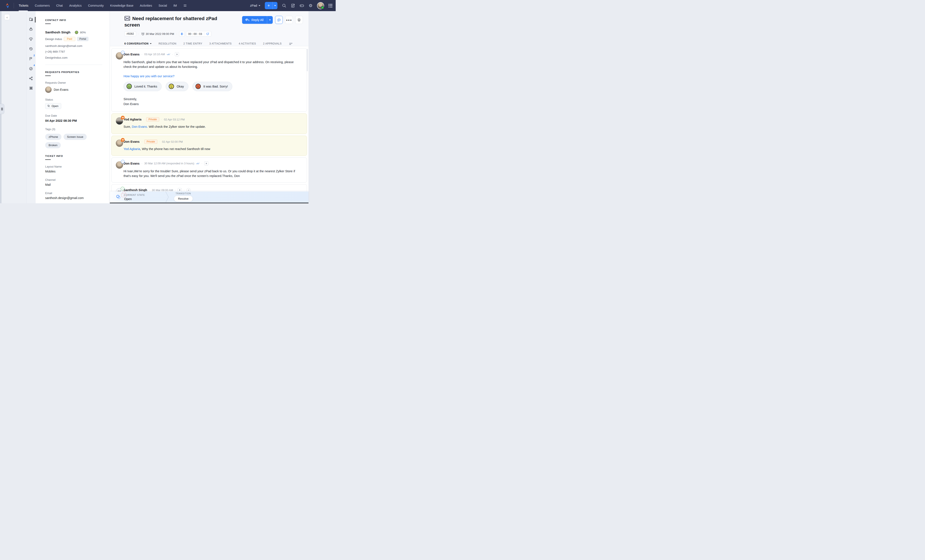  Describe the element at coordinates (177, 86) in the screenshot. I see `rating-okay-button: Okay` at that location.